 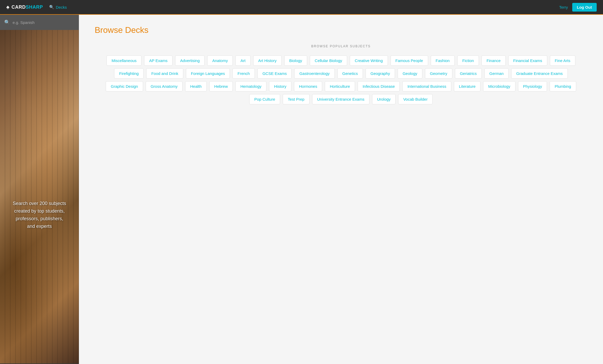 What do you see at coordinates (563, 86) in the screenshot?
I see `subject-tag: Plumbing` at bounding box center [563, 86].